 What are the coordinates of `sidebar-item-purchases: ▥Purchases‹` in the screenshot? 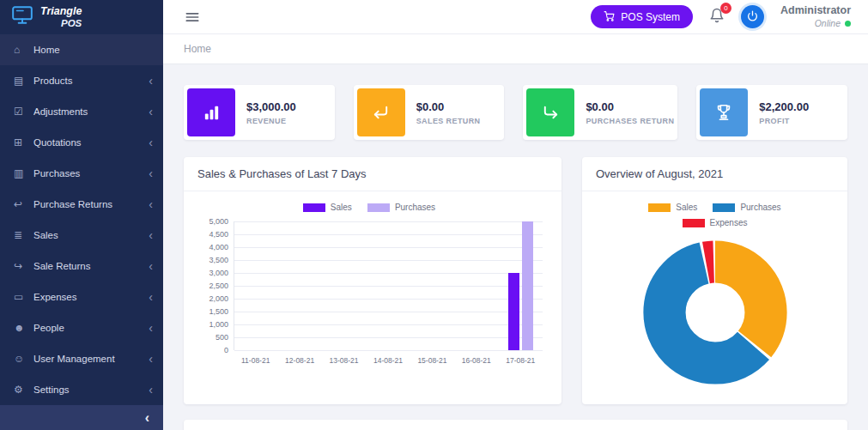 It's located at (82, 173).